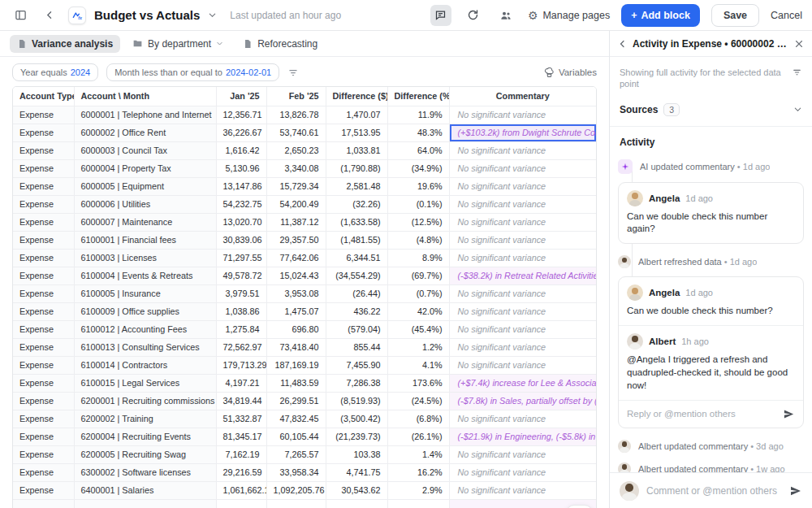  I want to click on table-cell: 6100015 | Legal Services, so click(145, 383).